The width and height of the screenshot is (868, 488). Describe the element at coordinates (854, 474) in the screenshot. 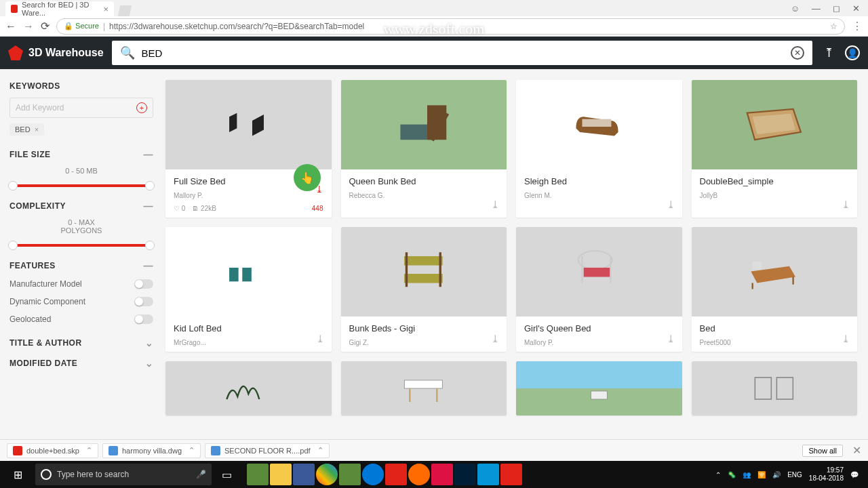

I see `notifications-icon: 💬` at that location.